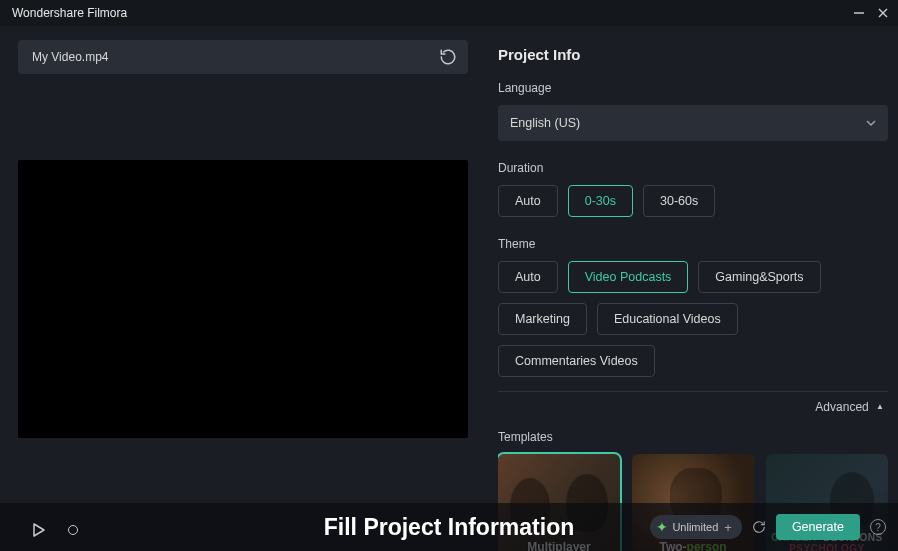 The height and width of the screenshot is (551, 898). I want to click on plus-icon: +, so click(728, 528).